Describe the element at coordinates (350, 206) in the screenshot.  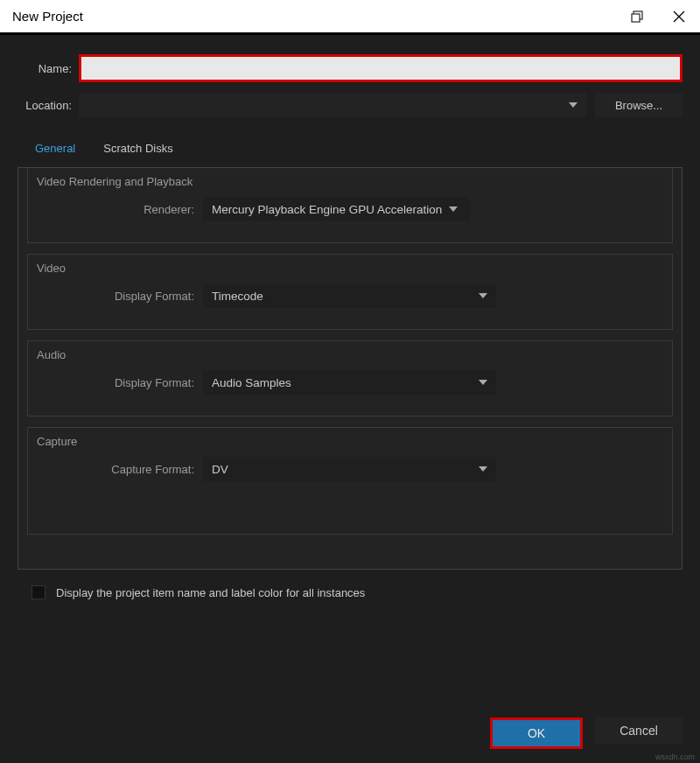
I see `group-rendering: Video Rendering and Playback Renderer: M…` at that location.